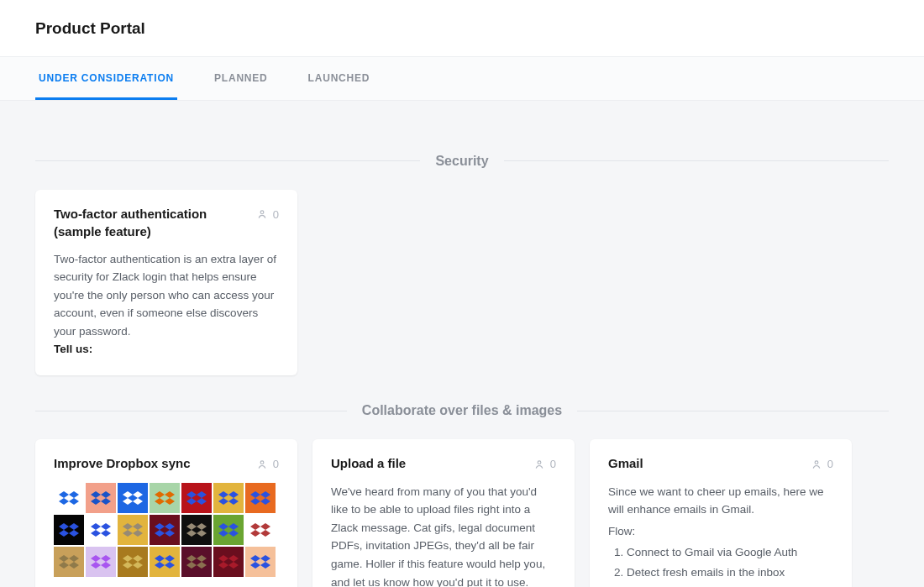  What do you see at coordinates (444, 464) in the screenshot?
I see `card-header: Upload a file 0` at bounding box center [444, 464].